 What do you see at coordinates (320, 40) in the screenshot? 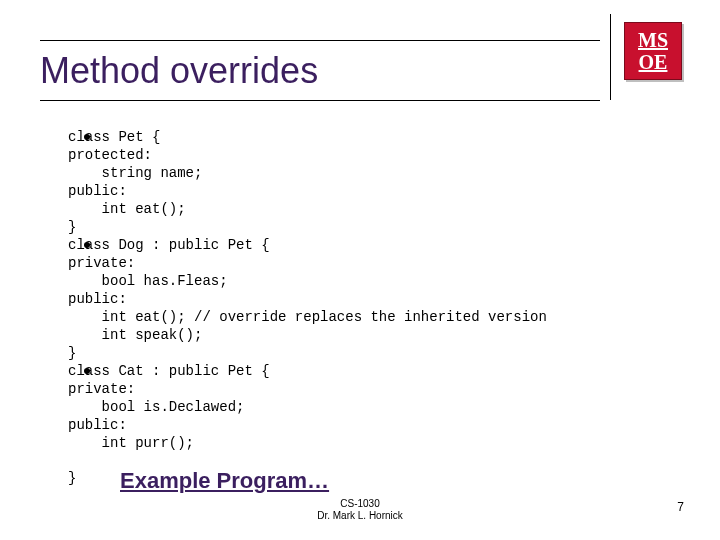
I see `title-top-rule` at bounding box center [320, 40].